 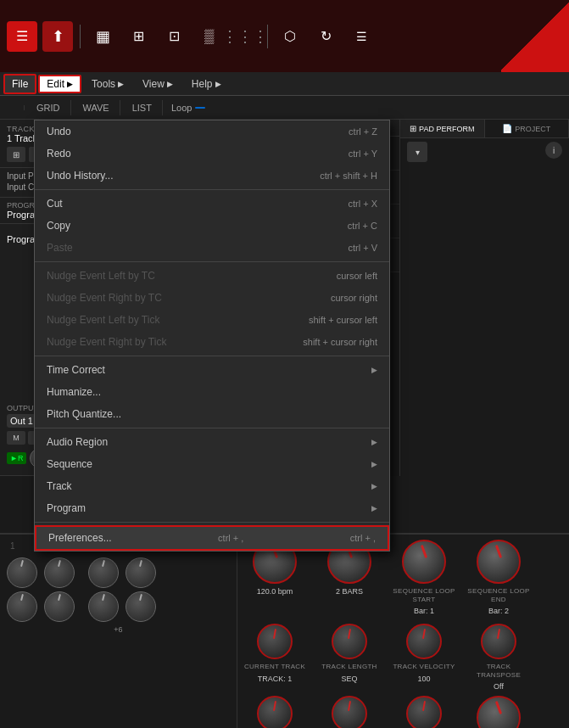 I want to click on loop-value, so click(x=200, y=108).